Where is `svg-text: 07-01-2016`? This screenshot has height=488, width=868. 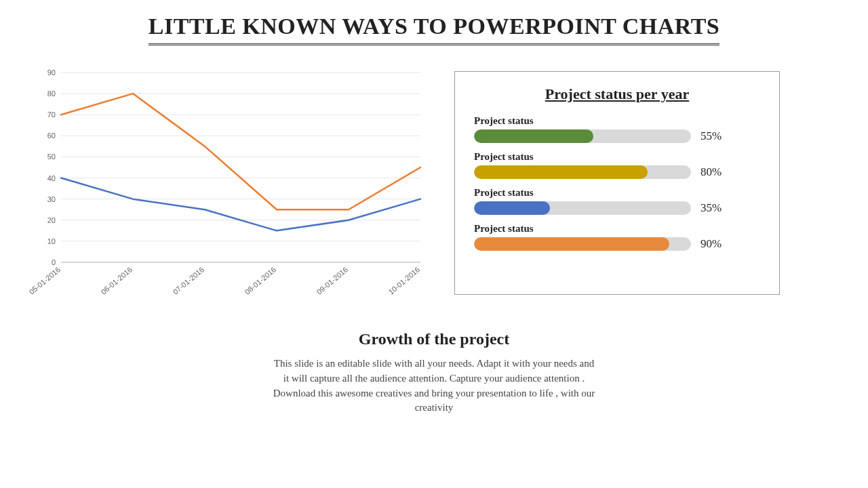 svg-text: 07-01-2016 is located at coordinates (189, 281).